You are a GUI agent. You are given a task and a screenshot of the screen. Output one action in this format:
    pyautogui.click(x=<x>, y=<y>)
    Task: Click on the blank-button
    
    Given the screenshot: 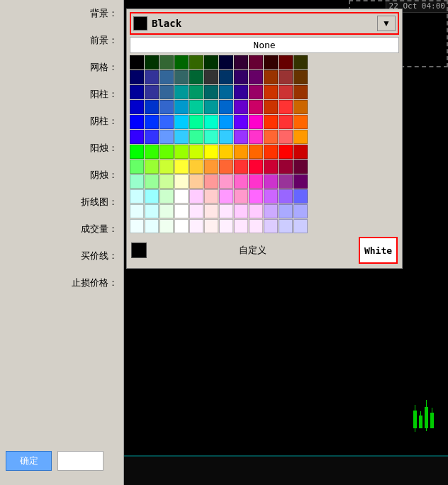 What is the action you would take?
    pyautogui.click(x=81, y=461)
    